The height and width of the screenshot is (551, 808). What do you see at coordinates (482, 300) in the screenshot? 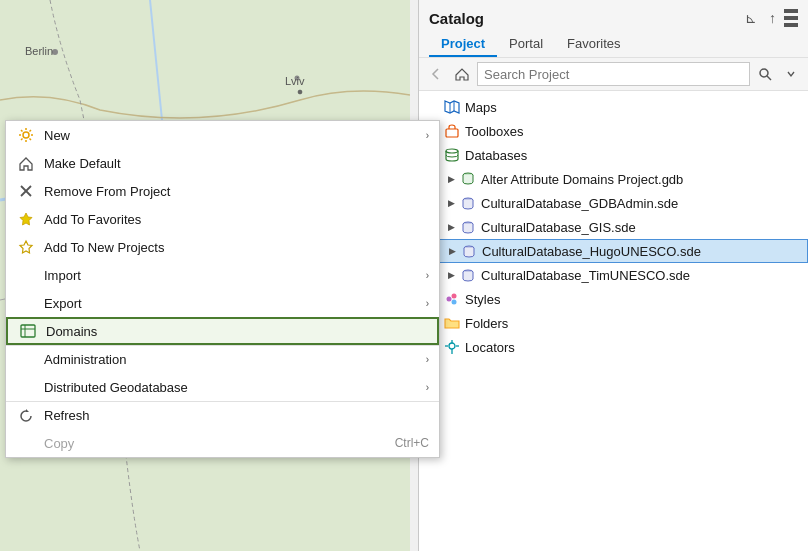
I see `tree-styles-label: Styles` at bounding box center [482, 300].